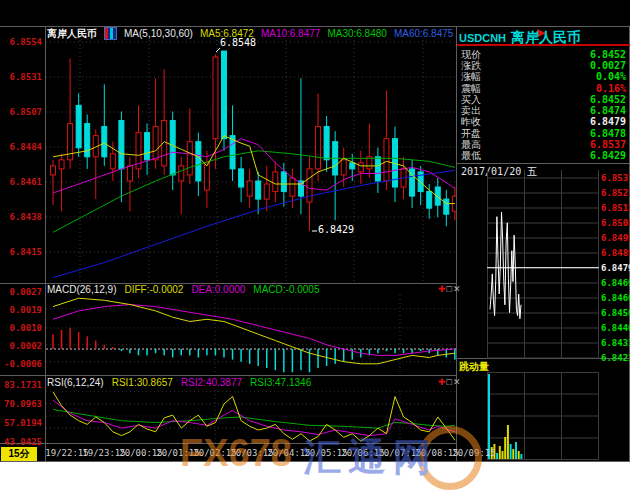 The image size is (630, 490). Describe the element at coordinates (616, 223) in the screenshot. I see `mini-scale-label: 6.8508` at that location.